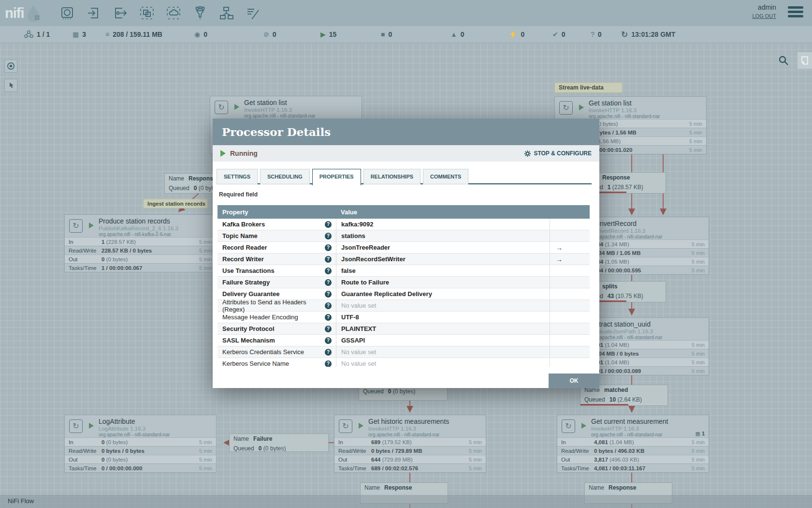 The image size is (812, 508). Describe the element at coordinates (11, 85) in the screenshot. I see `operate-palette-button` at that location.